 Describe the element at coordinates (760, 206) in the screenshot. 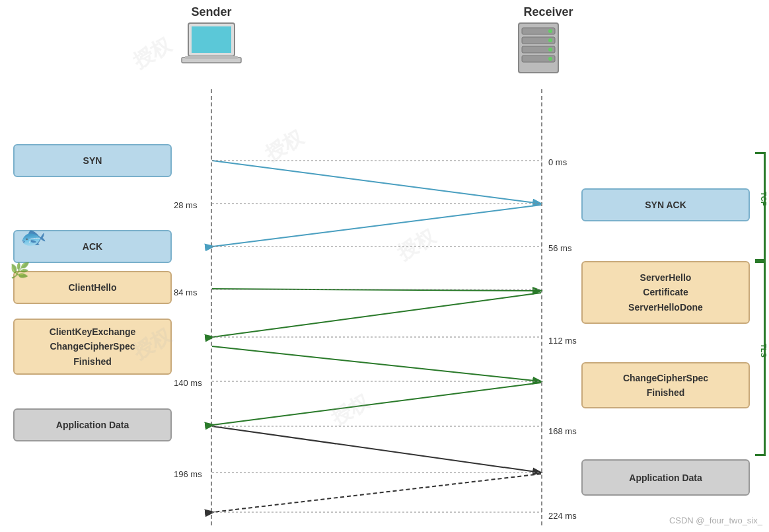

I see `tcp-bracket` at that location.